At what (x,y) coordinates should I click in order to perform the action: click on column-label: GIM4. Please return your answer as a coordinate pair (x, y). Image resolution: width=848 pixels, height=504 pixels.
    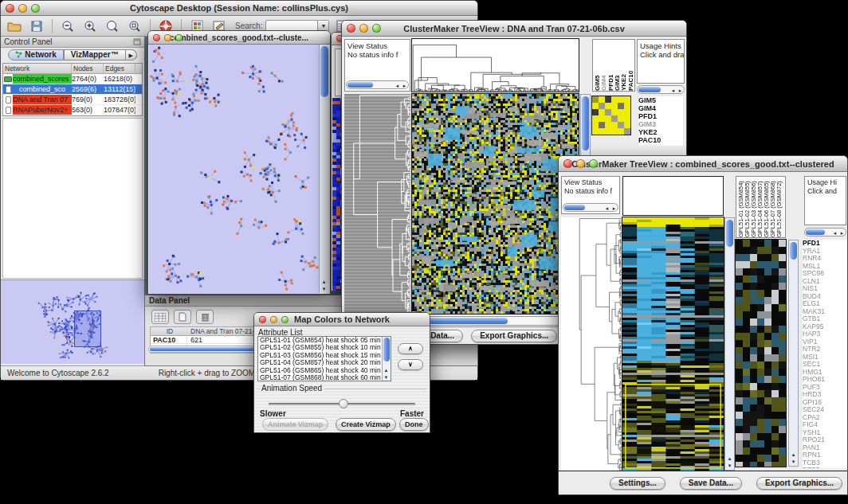
    Looking at the image, I should click on (604, 65).